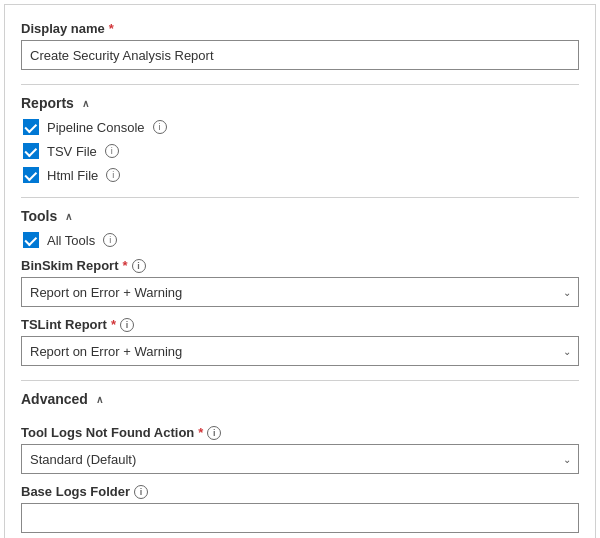  What do you see at coordinates (300, 398) in the screenshot?
I see `advanced-section-header: Advanced ∧` at bounding box center [300, 398].